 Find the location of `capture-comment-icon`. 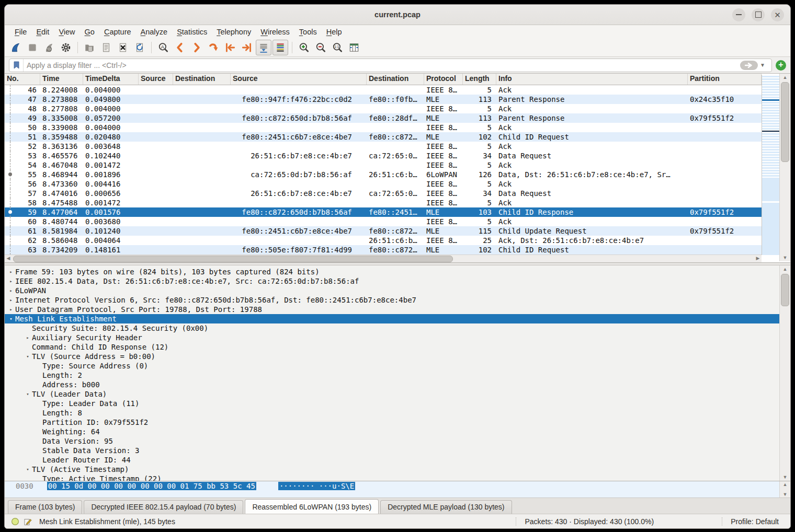

capture-comment-icon is located at coordinates (28, 522).